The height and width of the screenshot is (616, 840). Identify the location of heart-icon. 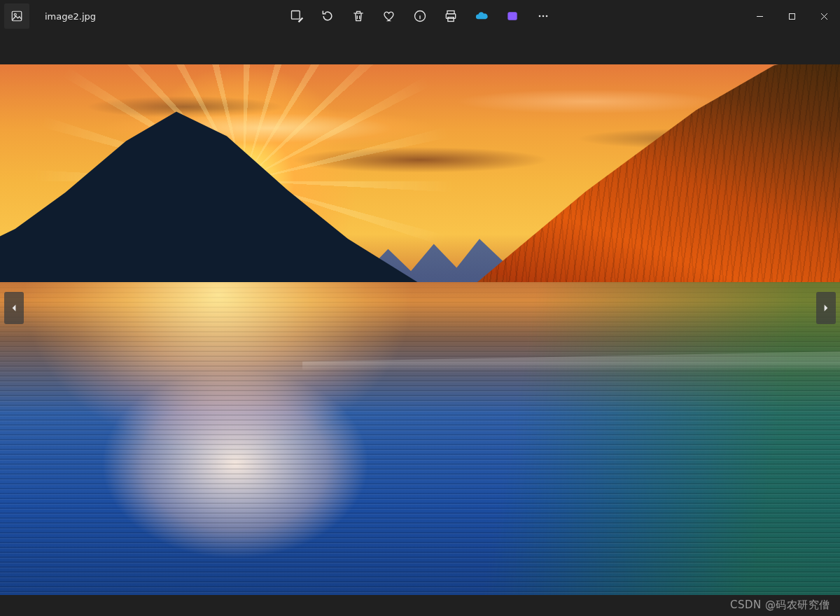
(389, 16).